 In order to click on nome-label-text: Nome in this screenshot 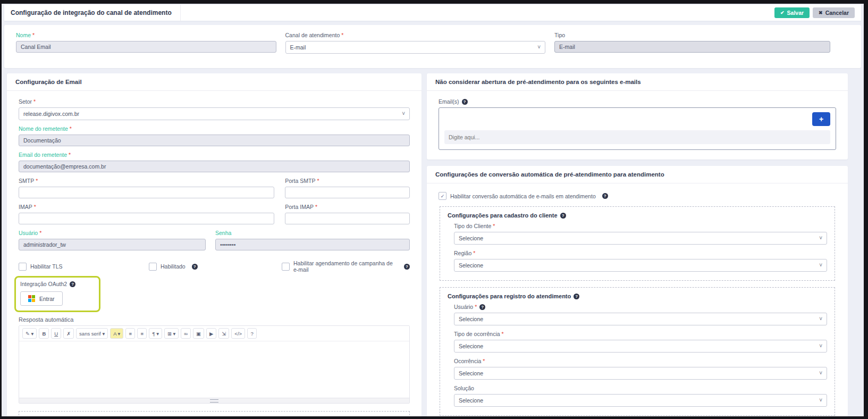, I will do `click(23, 35)`.